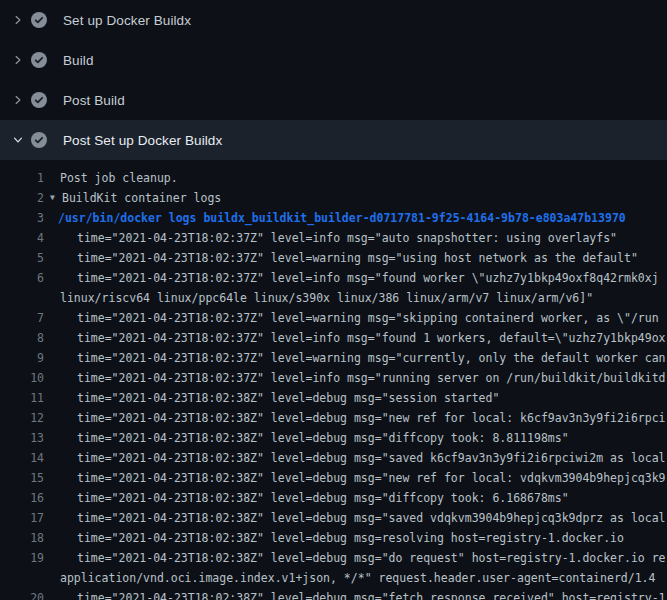 The width and height of the screenshot is (667, 600). Describe the element at coordinates (334, 478) in the screenshot. I see `log-line: 15 time="2021-04-23T18:02:38Z" level=deb…` at that location.